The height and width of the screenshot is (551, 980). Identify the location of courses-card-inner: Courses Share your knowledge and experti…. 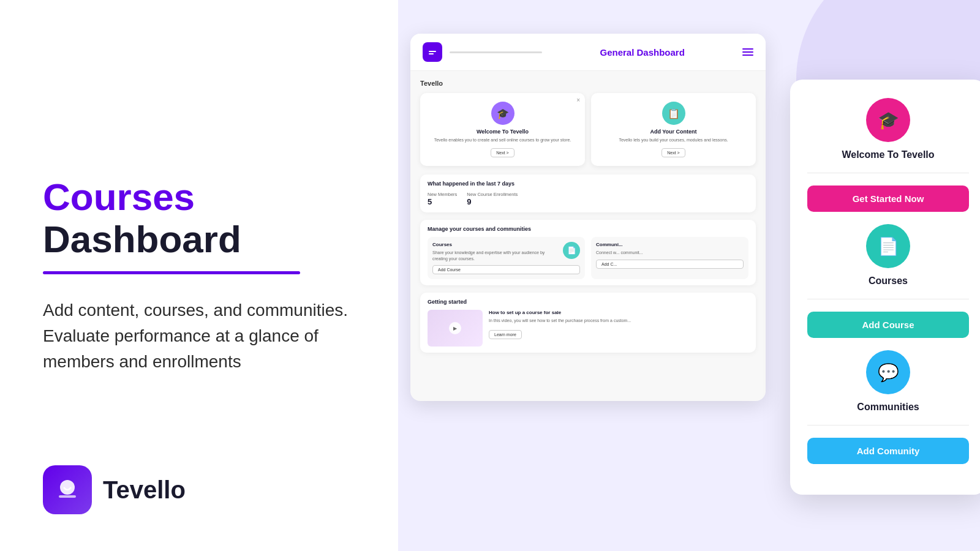
(506, 252).